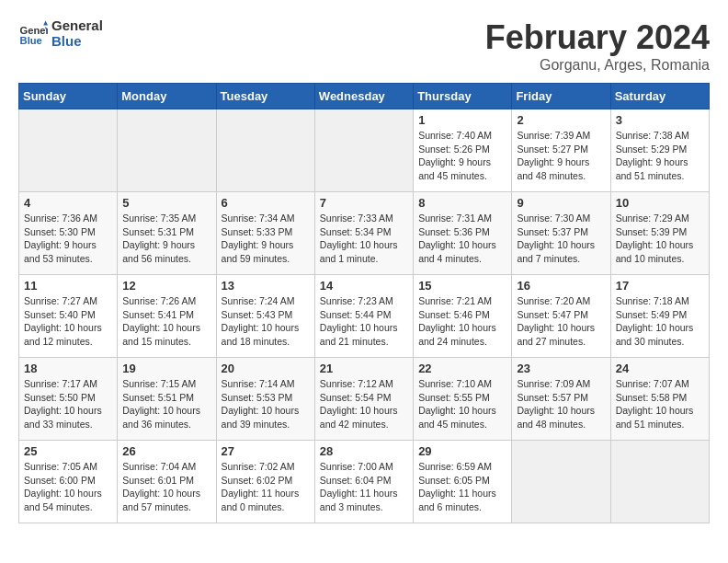  What do you see at coordinates (167, 234) in the screenshot?
I see `calendar-cell: 5Sunrise: 7:35 AM Sunset: 5:31 PM Daylig…` at bounding box center [167, 234].